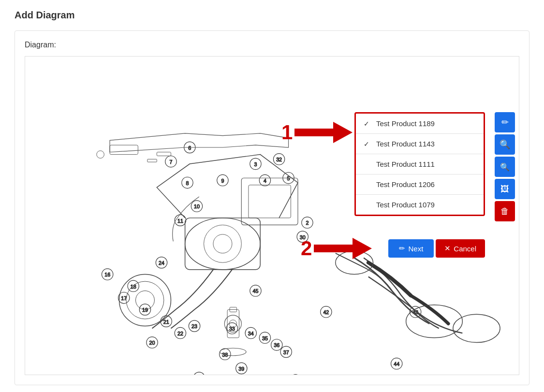 The image size is (544, 392). What do you see at coordinates (368, 124) in the screenshot?
I see `check-icon-p1189: ✓` at bounding box center [368, 124].